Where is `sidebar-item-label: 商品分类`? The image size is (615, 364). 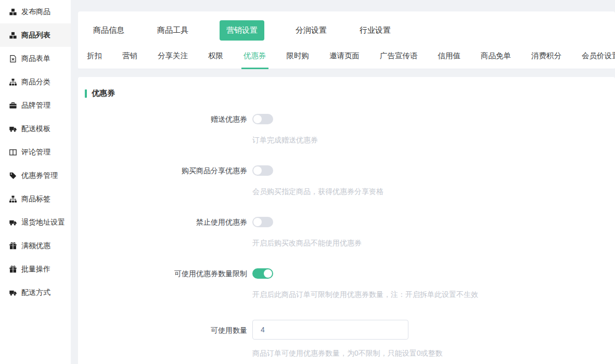
sidebar-item-label: 商品分类 is located at coordinates (36, 82).